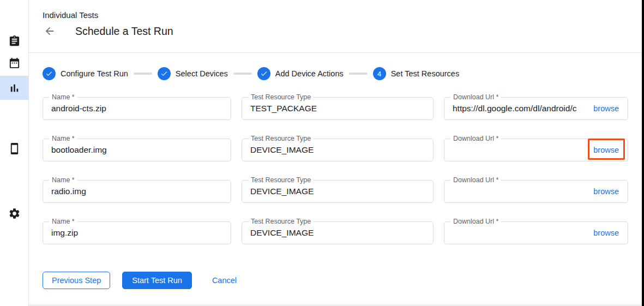 The width and height of the screenshot is (644, 306). What do you see at coordinates (416, 74) in the screenshot?
I see `stepper-step-set-test-resources: 4 Set Test Resources` at bounding box center [416, 74].